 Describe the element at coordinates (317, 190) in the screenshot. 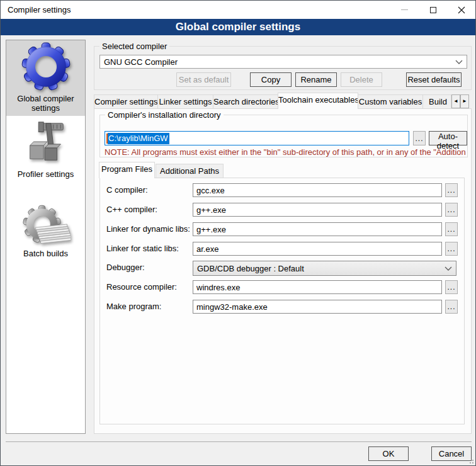

I see `c-compiler-input` at that location.